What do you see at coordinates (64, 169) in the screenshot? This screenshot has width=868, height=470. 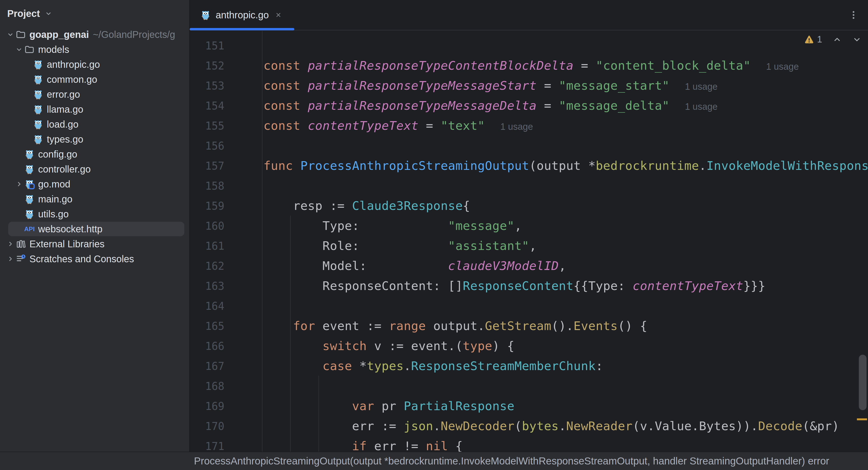 I see `tree-item-label: controller.go` at bounding box center [64, 169].